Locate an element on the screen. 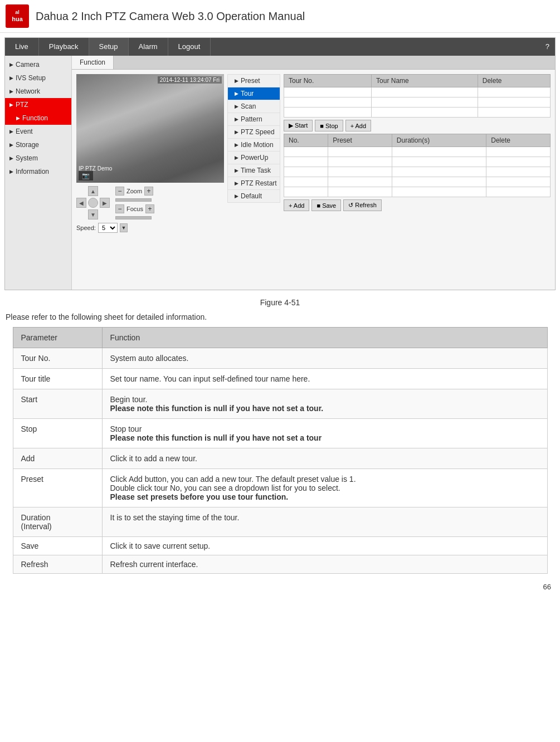  menu-item-pattern: ▶Pattern is located at coordinates (254, 119).